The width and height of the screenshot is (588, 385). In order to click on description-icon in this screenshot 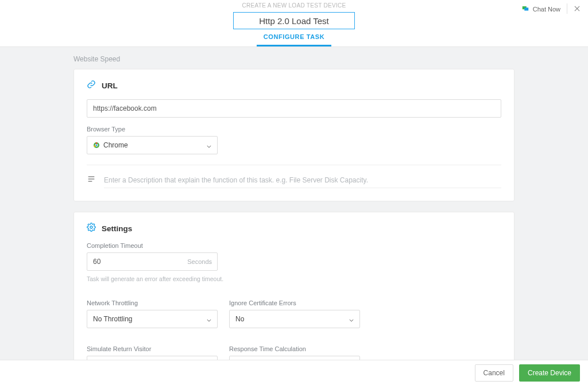, I will do `click(91, 180)`.